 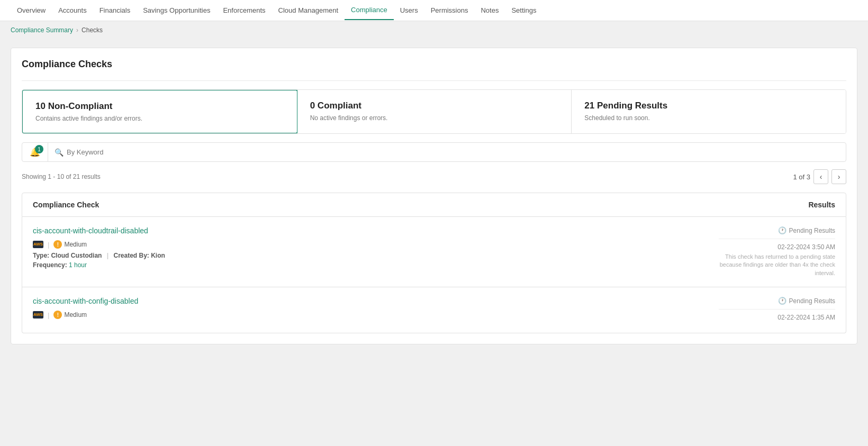 I want to click on nav-permissions: Permissions, so click(x=450, y=11).